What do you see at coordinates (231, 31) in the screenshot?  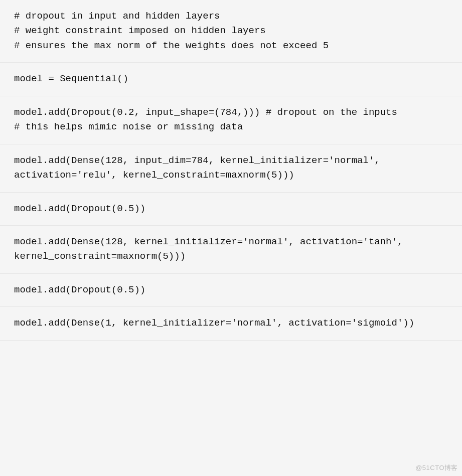 I see `code-cell: # dropout in input and hidden layers # w…` at bounding box center [231, 31].